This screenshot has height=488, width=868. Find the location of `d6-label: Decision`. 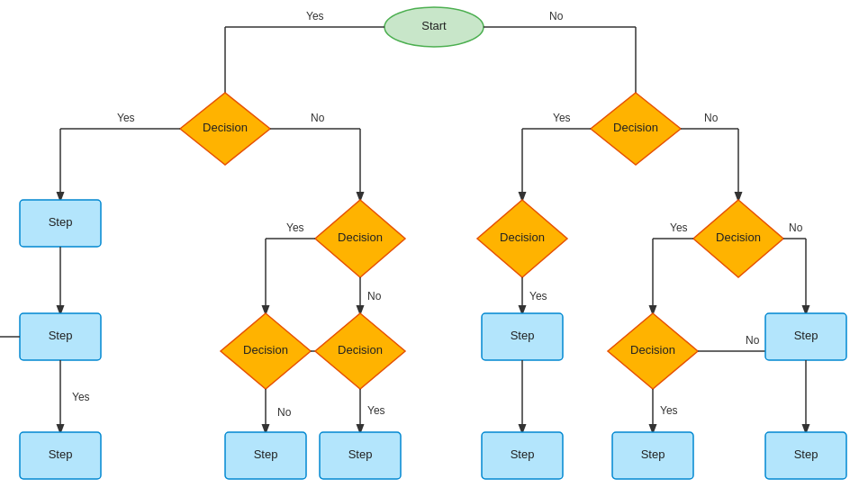

d6-label: Decision is located at coordinates (266, 349).